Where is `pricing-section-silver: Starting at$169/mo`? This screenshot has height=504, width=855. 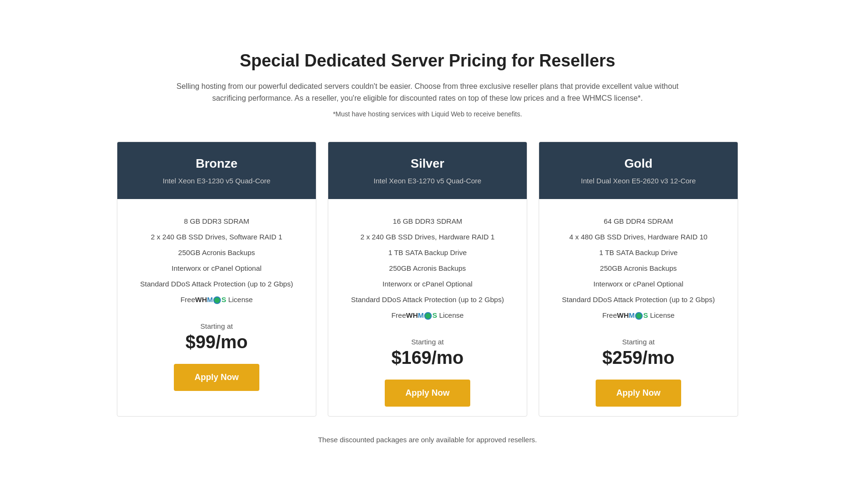
pricing-section-silver: Starting at$169/mo is located at coordinates (428, 353).